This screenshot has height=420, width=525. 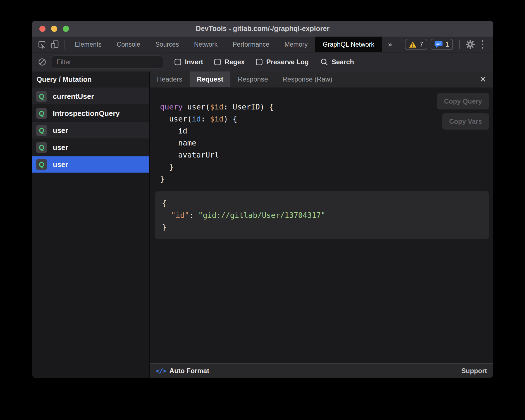 What do you see at coordinates (337, 62) in the screenshot?
I see `search-button: Search` at bounding box center [337, 62].